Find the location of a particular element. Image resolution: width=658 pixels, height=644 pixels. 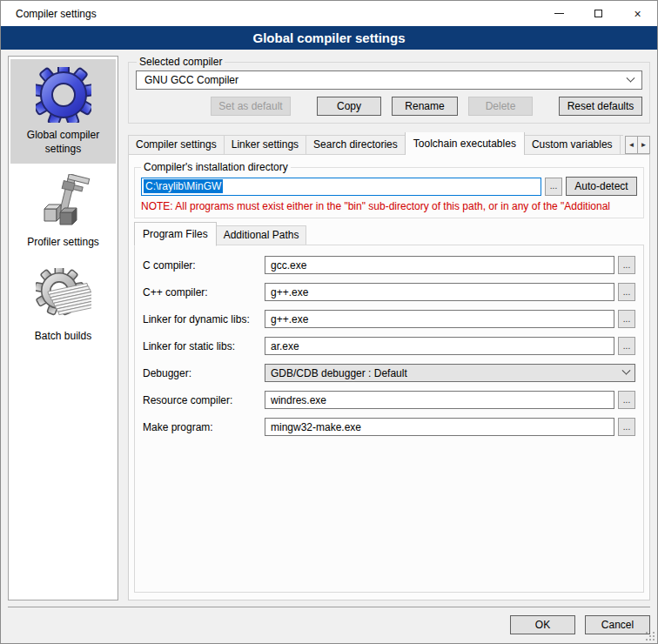

tab-additional-paths: Additional Paths is located at coordinates (261, 235).